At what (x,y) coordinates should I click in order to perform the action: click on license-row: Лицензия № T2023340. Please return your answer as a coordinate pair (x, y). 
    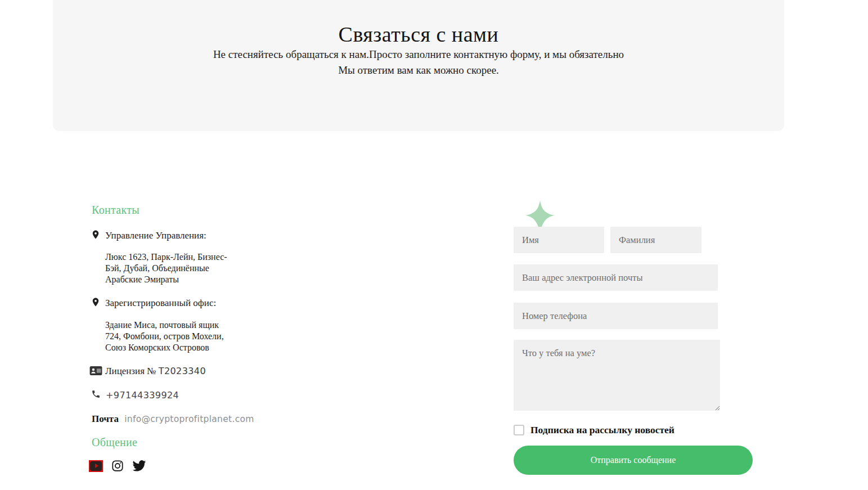
    Looking at the image, I should click on (155, 371).